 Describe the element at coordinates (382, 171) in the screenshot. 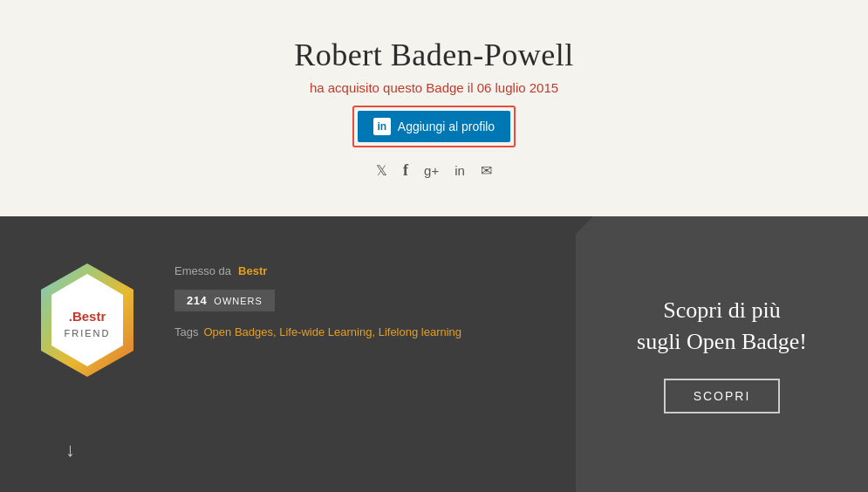

I see `twitter-icon: 𝕏` at that location.